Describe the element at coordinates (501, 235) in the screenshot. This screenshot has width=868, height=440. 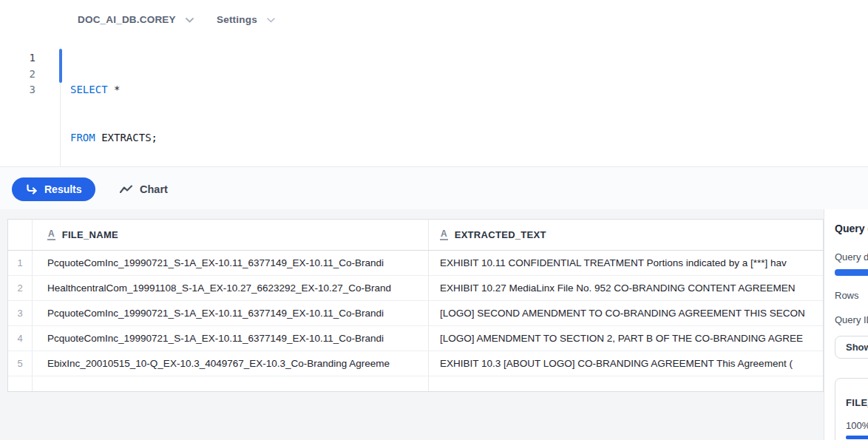
I see `column-header-label: EXTRACTED_TEXT` at that location.